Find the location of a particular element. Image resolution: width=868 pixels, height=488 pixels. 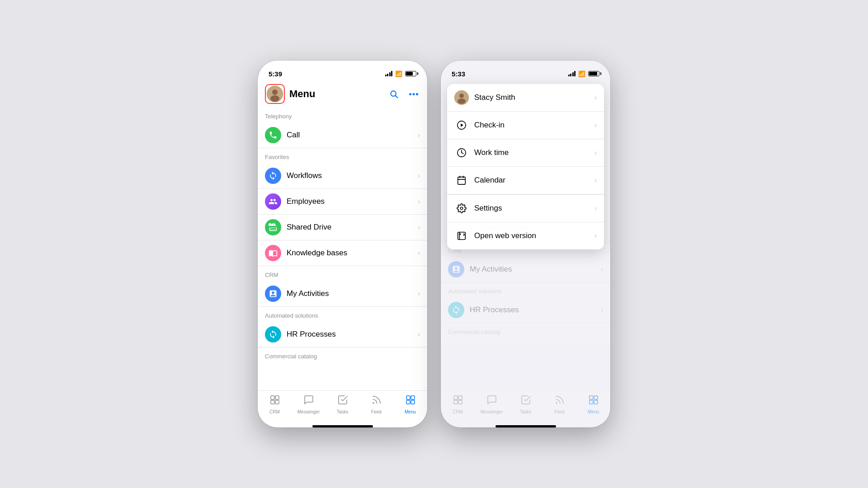

knowledge-bases-icon is located at coordinates (273, 253).